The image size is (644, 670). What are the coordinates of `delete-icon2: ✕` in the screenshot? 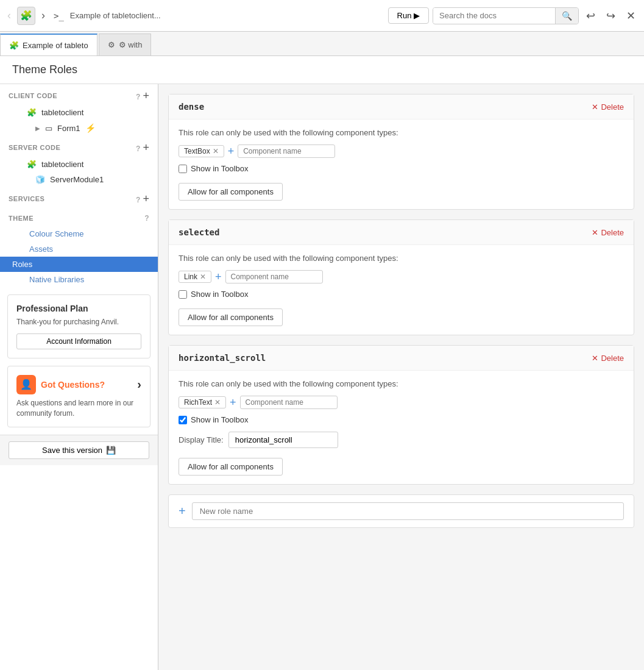 It's located at (595, 233).